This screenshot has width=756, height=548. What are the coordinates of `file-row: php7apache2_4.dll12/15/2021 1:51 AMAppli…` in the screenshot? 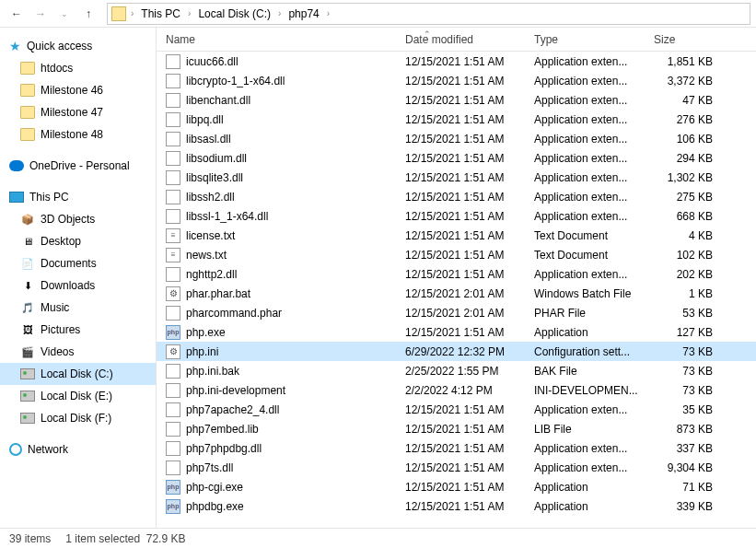 It's located at (457, 409).